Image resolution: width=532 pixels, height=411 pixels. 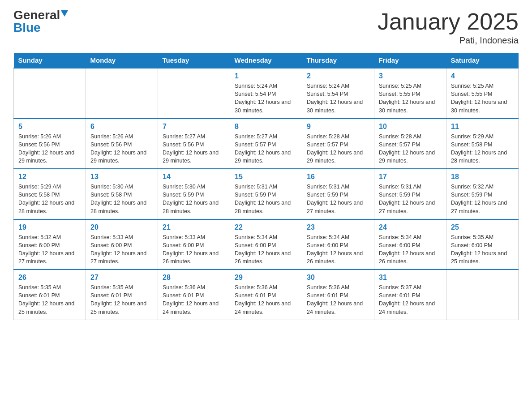 What do you see at coordinates (448, 40) in the screenshot?
I see `location: Pati, Indonesia` at bounding box center [448, 40].